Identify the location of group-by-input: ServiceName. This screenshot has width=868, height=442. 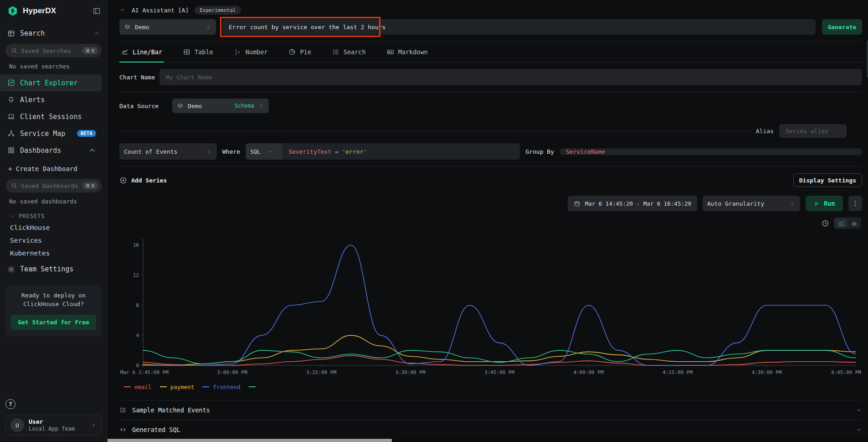
(711, 151).